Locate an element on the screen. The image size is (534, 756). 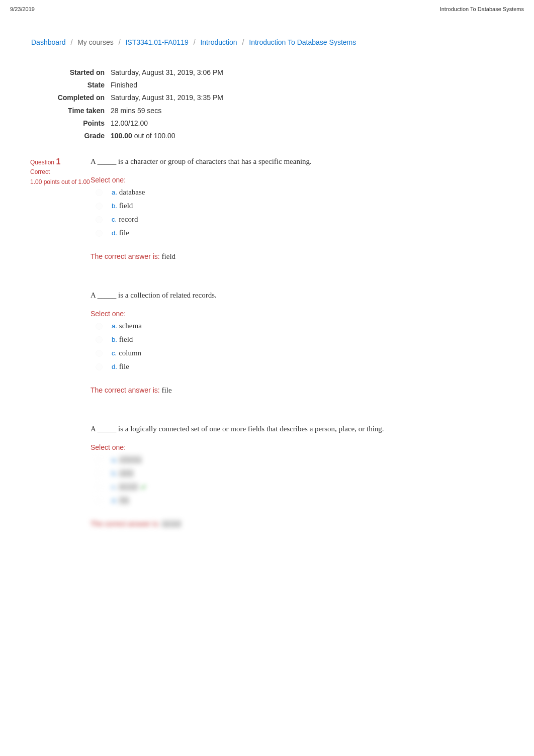
option-text: field is located at coordinates (126, 340).